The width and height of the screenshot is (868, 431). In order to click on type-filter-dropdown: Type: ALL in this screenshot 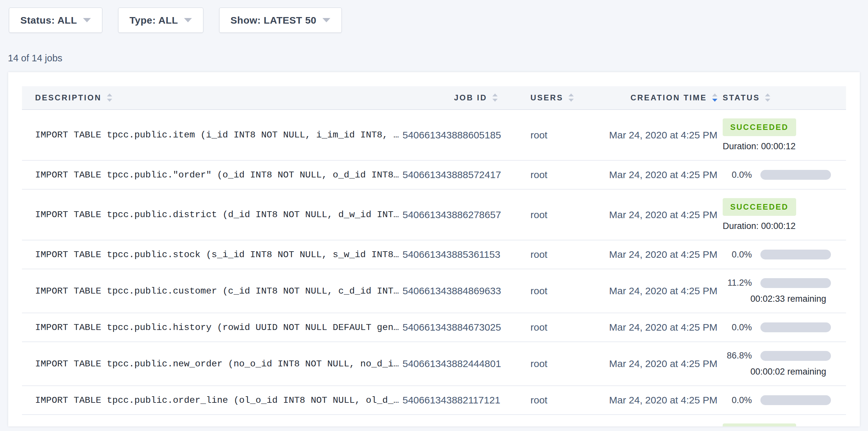, I will do `click(161, 20)`.